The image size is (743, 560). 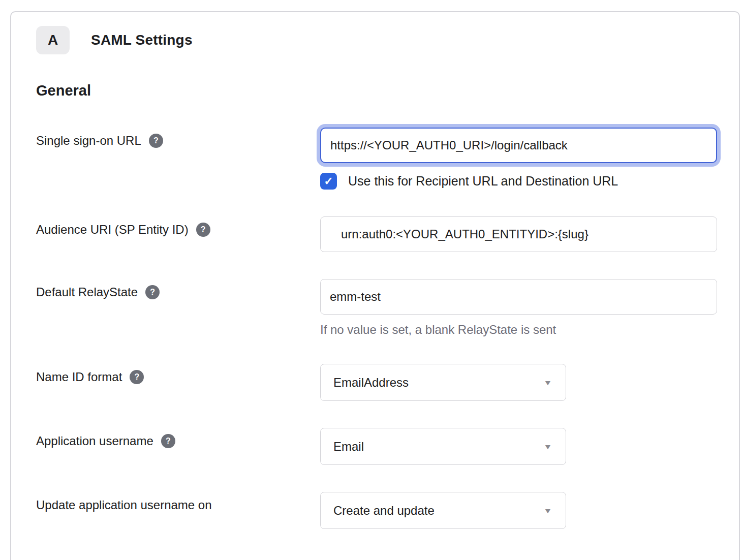 What do you see at coordinates (380, 234) in the screenshot?
I see `row-audience-uri: Audience URI (SP Entity ID) ?` at bounding box center [380, 234].